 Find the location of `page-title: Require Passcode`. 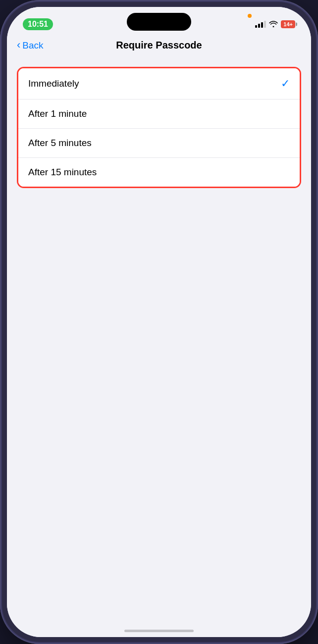

page-title: Require Passcode is located at coordinates (159, 46).